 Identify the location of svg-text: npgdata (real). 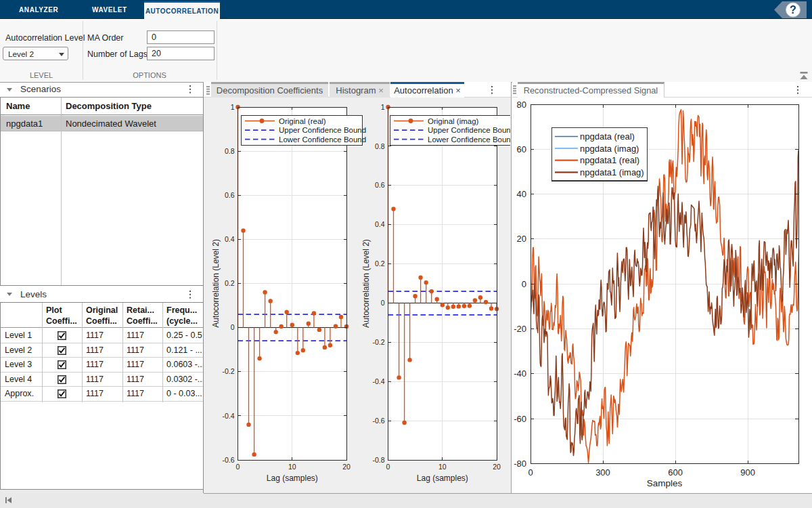
(608, 137).